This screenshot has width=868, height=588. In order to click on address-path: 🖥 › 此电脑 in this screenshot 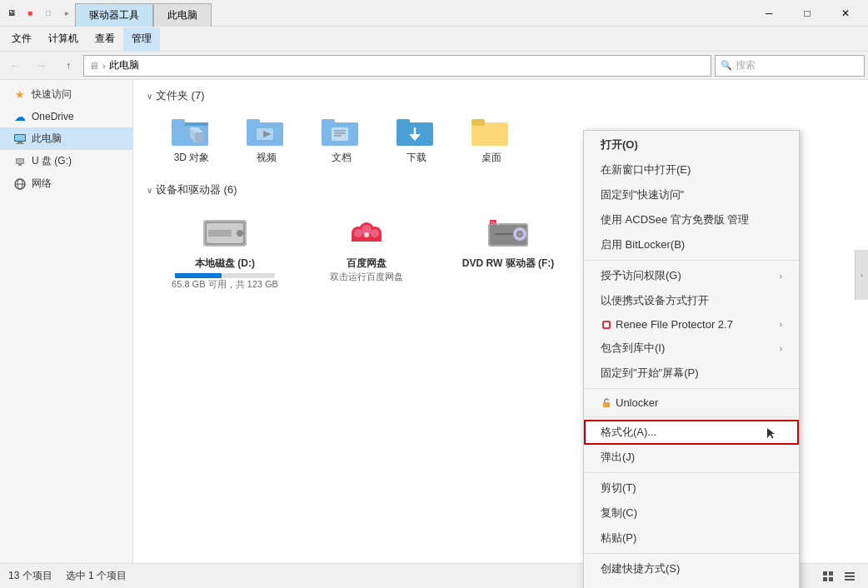, I will do `click(397, 66)`.